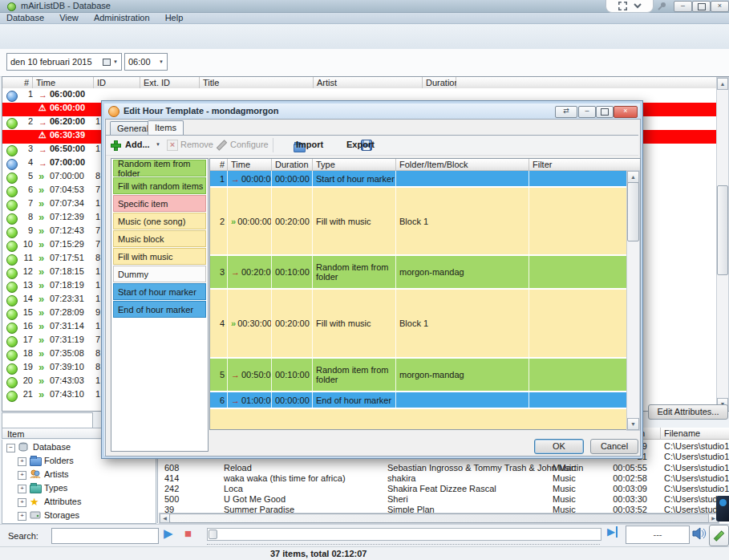  What do you see at coordinates (160, 257) in the screenshot?
I see `palette-item: Fill with music` at bounding box center [160, 257].